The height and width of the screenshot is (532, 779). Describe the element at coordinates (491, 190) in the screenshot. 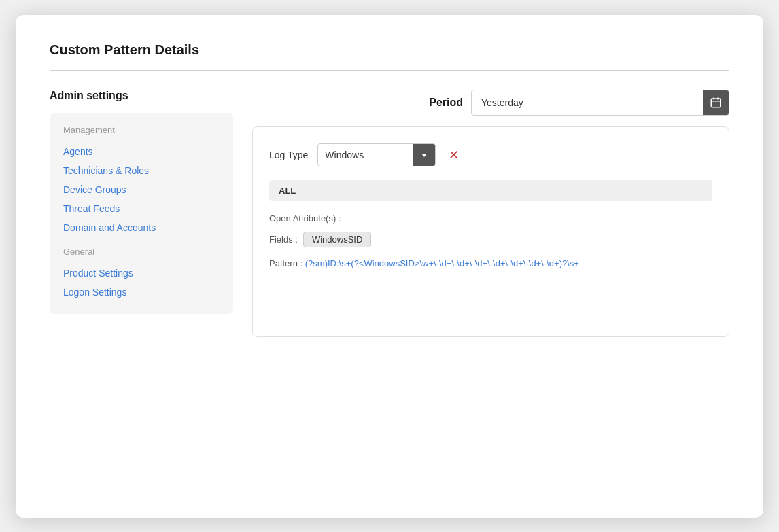

I see `all-badge: ALL` at that location.